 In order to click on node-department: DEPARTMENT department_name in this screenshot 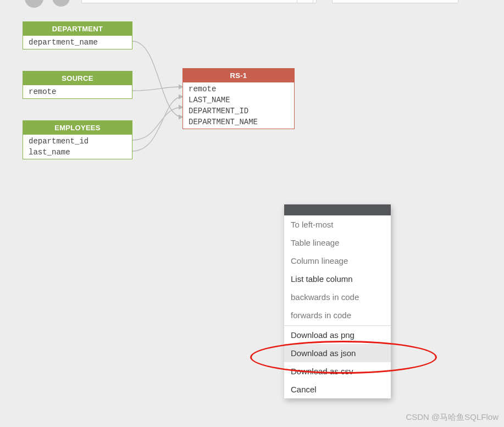, I will do `click(77, 35)`.